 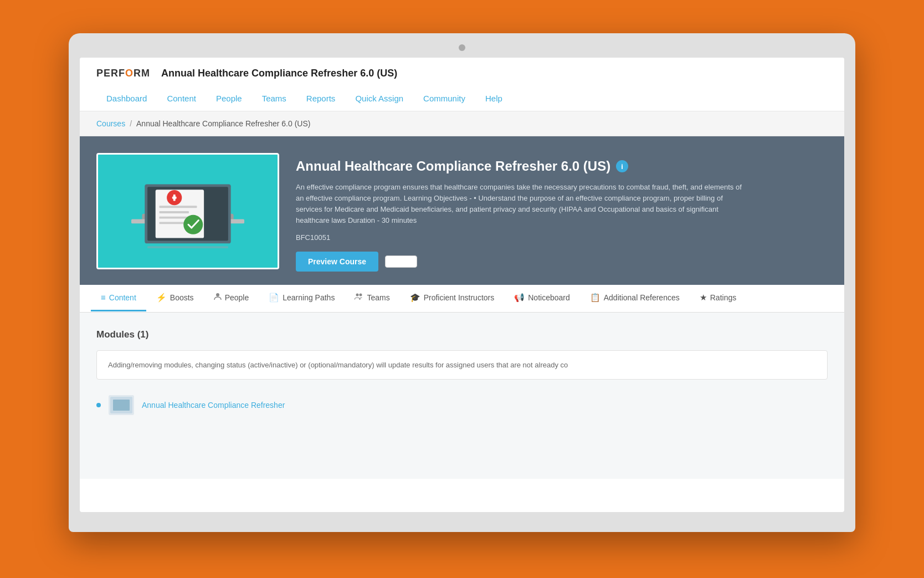 What do you see at coordinates (595, 298) in the screenshot?
I see `additional-references-tab-icon: 📋` at bounding box center [595, 298].